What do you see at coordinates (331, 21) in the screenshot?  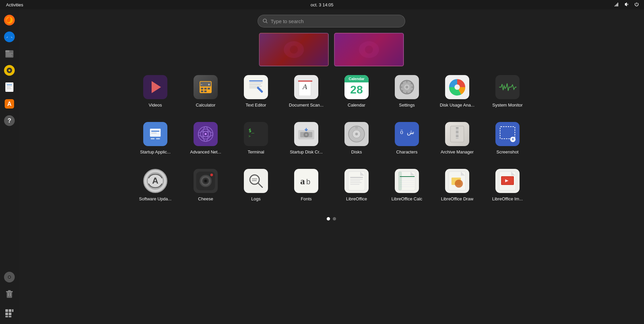 I see `search-bar` at bounding box center [331, 21].